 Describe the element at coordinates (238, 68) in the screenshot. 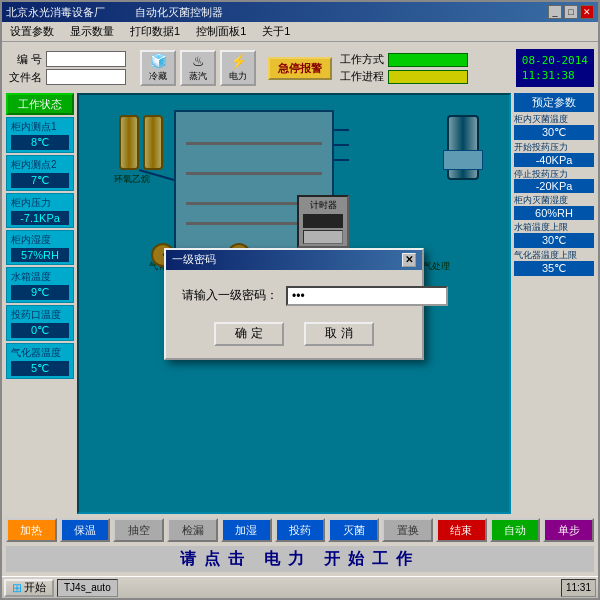

I see `power-button: ⚡ 电力` at that location.